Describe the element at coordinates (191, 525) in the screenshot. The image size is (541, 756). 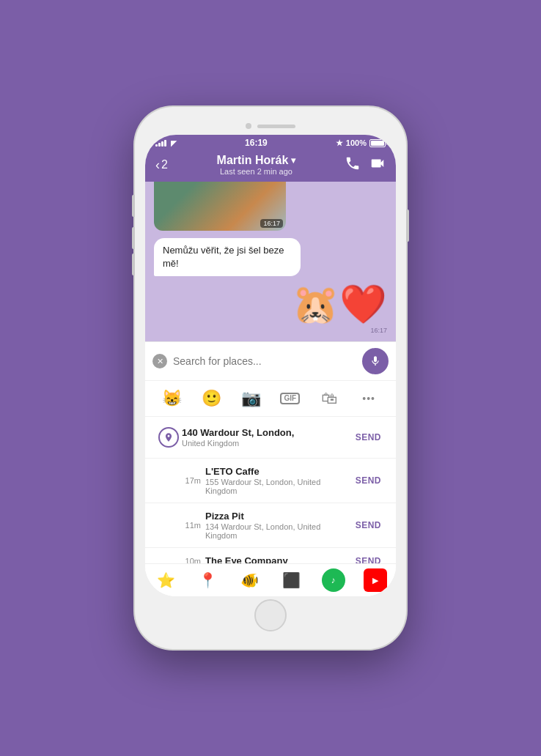
I see `location-distance-2: 11m` at that location.